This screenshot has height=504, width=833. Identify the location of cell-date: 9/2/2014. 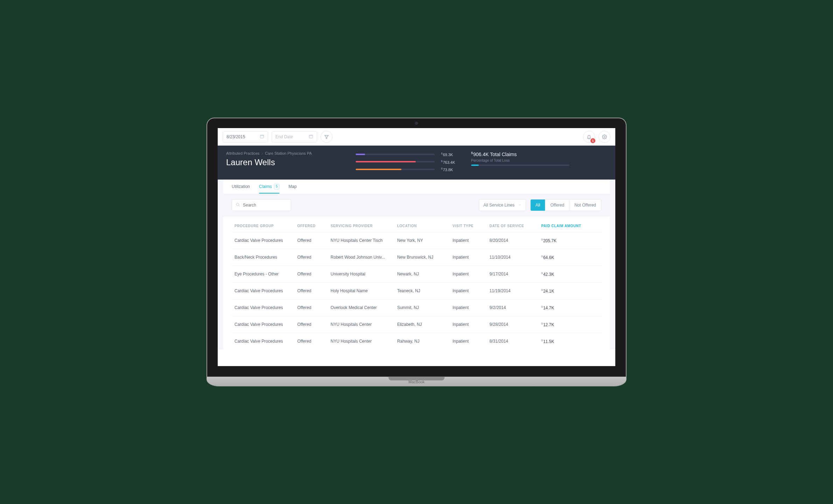
(513, 308).